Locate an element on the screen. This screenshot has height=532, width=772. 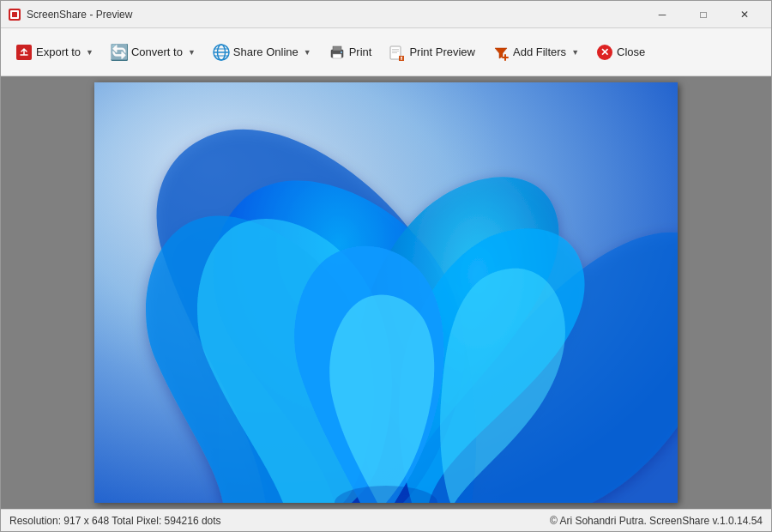
export-icon is located at coordinates (24, 52).